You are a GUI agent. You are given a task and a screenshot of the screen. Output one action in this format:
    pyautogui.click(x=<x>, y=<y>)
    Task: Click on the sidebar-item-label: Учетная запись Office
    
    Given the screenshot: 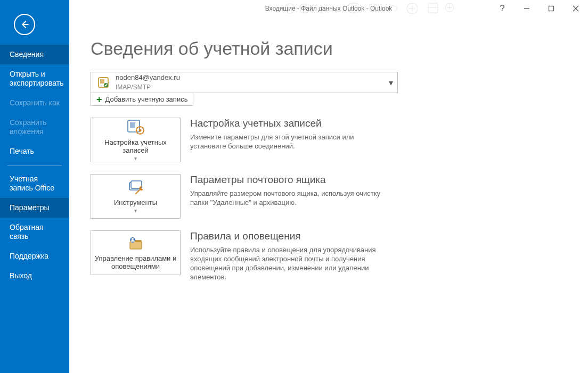 What is the action you would take?
    pyautogui.click(x=32, y=183)
    